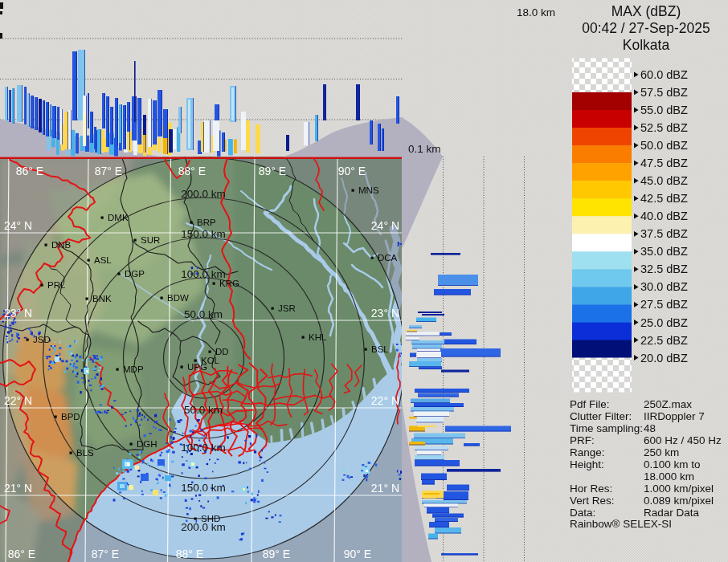 Image resolution: width=728 pixels, height=562 pixels. I want to click on svg-text: 57.5 dBZ, so click(664, 92).